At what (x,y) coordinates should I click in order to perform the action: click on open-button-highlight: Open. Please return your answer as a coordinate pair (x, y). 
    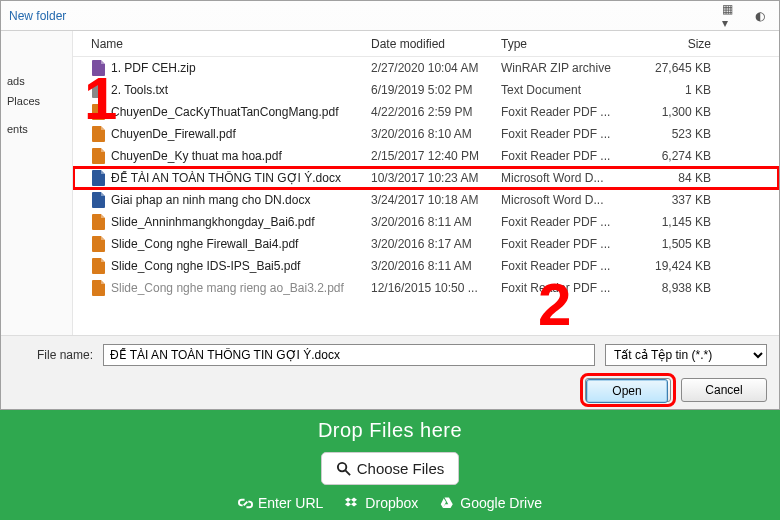
    Looking at the image, I should click on (628, 390).